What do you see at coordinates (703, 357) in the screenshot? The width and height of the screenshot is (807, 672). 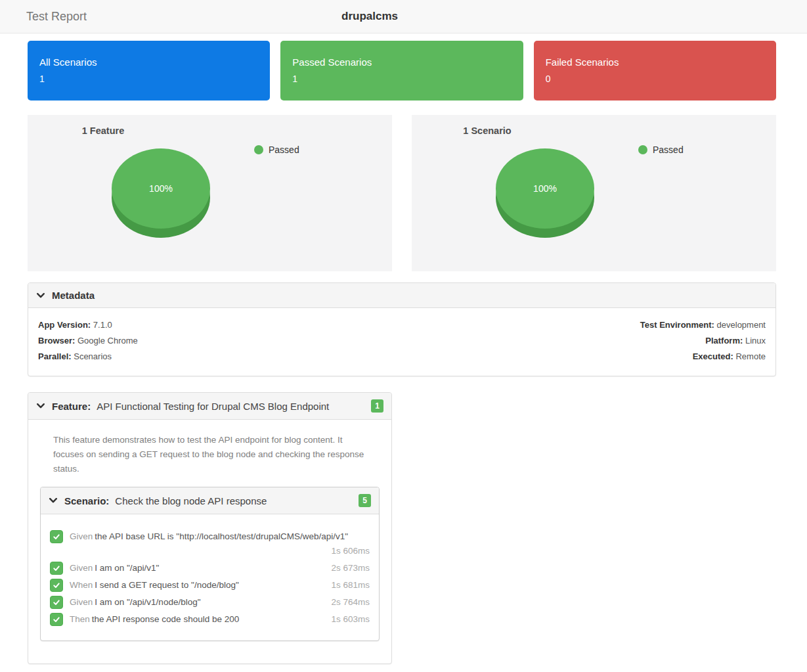 I see `metadata-row-executed: Executed: Remote` at bounding box center [703, 357].